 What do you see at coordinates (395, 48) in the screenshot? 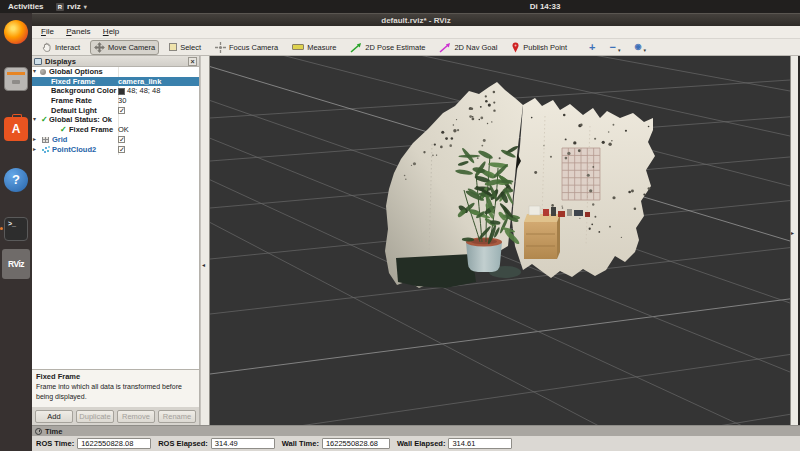
I see `tool-label: 2D Pose Estimate` at bounding box center [395, 48].